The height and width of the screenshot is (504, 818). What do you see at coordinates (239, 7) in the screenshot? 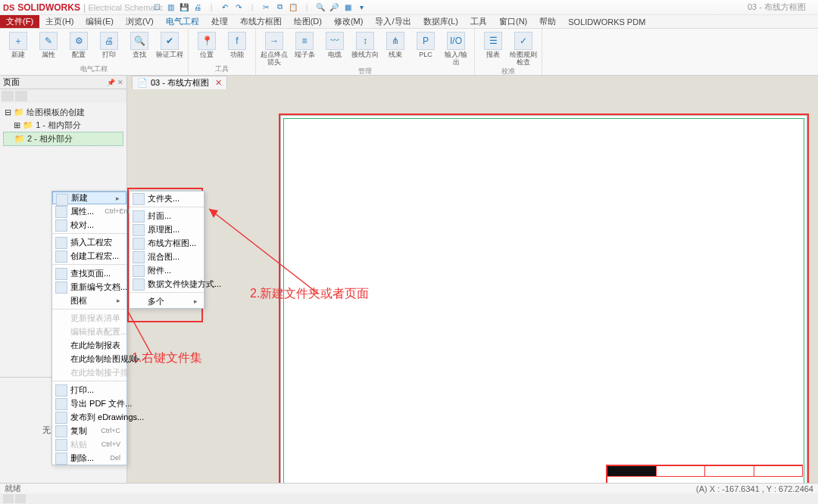
I see `qat-redo-icon: ↷` at bounding box center [239, 7].